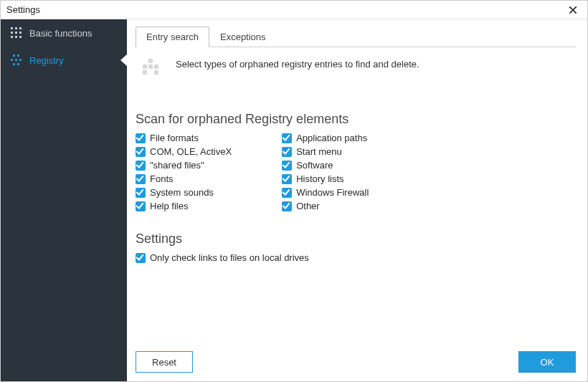 This screenshot has height=382, width=588. What do you see at coordinates (547, 362) in the screenshot?
I see `ok-button: OK` at bounding box center [547, 362].